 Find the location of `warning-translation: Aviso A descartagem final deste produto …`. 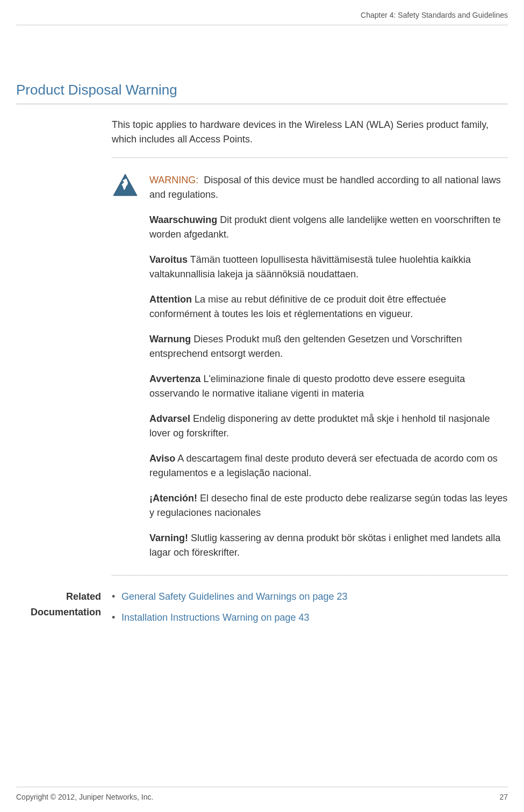

warning-translation: Aviso A descartagem final deste produto … is located at coordinates (329, 466).